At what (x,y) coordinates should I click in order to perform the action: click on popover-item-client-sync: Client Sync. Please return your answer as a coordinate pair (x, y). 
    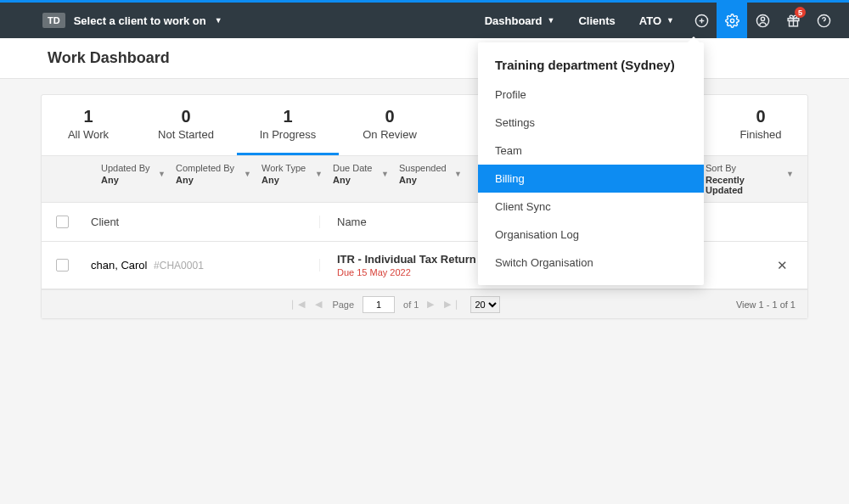
    Looking at the image, I should click on (591, 207).